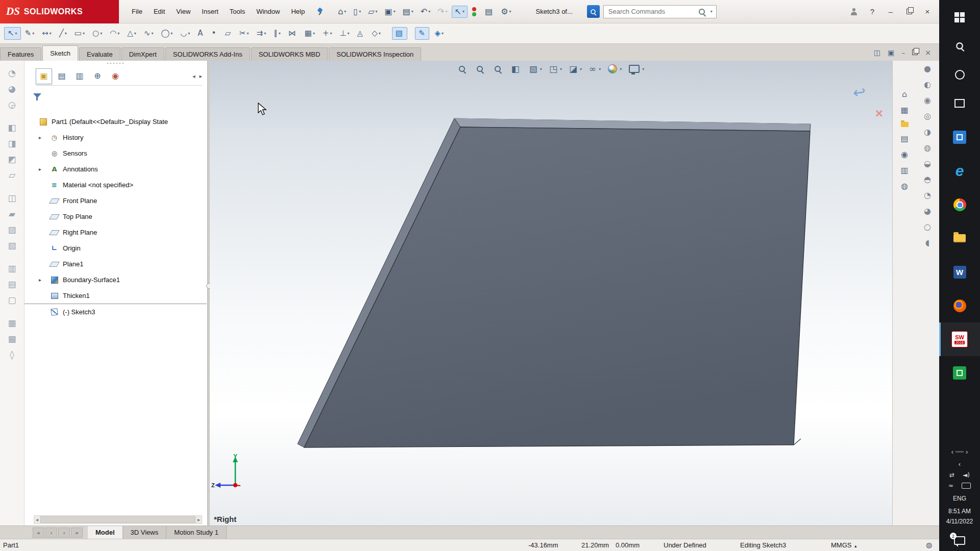 The width and height of the screenshot is (980, 551). Describe the element at coordinates (115, 280) in the screenshot. I see `tree-item: ▸ Boundary-Surface1` at that location.